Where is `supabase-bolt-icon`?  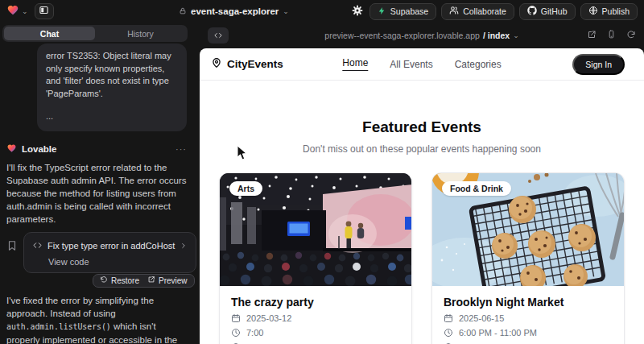 supabase-bolt-icon is located at coordinates (382, 11).